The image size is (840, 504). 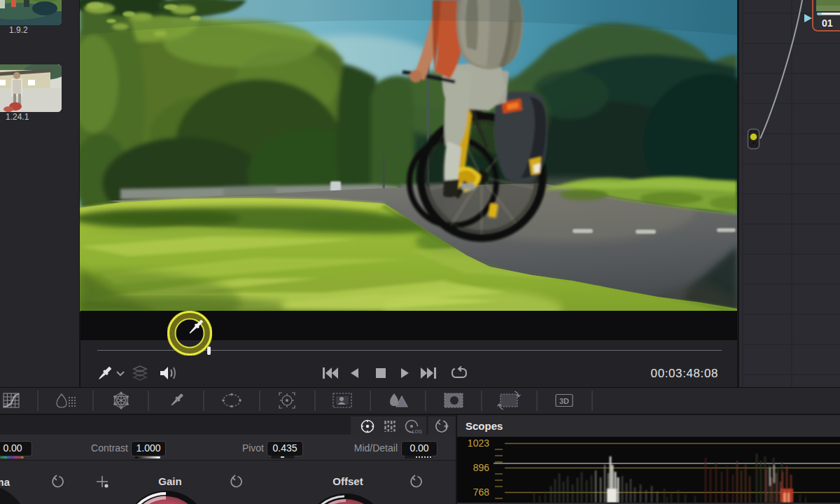 I want to click on svg-text: 01, so click(x=827, y=23).